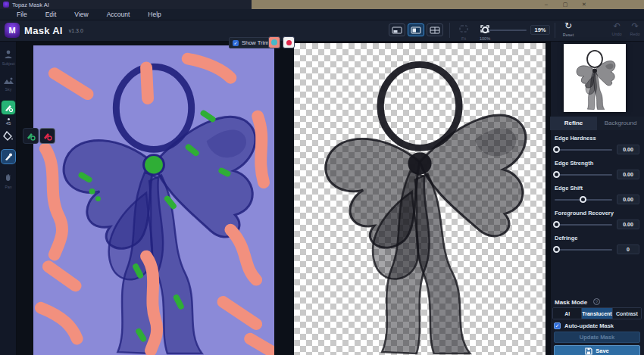  What do you see at coordinates (6, 5) in the screenshot?
I see `app-logo-icon` at bounding box center [6, 5].